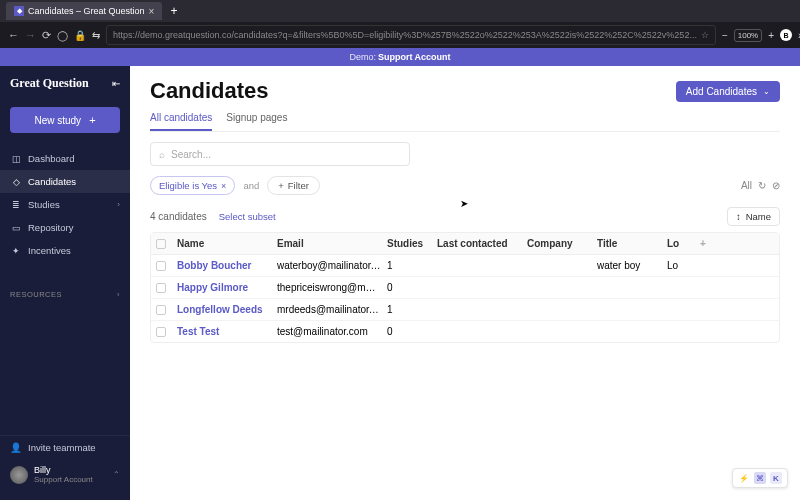 The image size is (800, 500). Describe the element at coordinates (65, 204) in the screenshot. I see `sidebar-item-studies: ≣Studies›` at that location.